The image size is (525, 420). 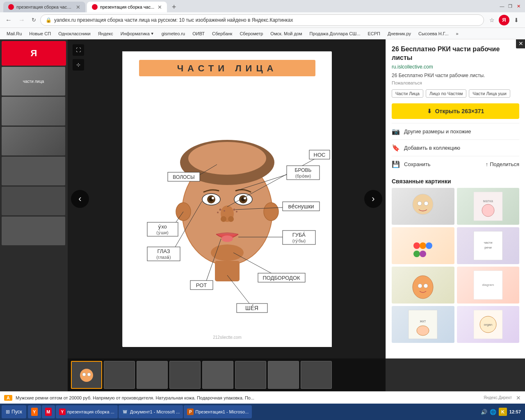 What do you see at coordinates (262, 20) in the screenshot?
I see `address-bar: 🔒 yandex.ru презентация сборка части лиц…` at bounding box center [262, 20].